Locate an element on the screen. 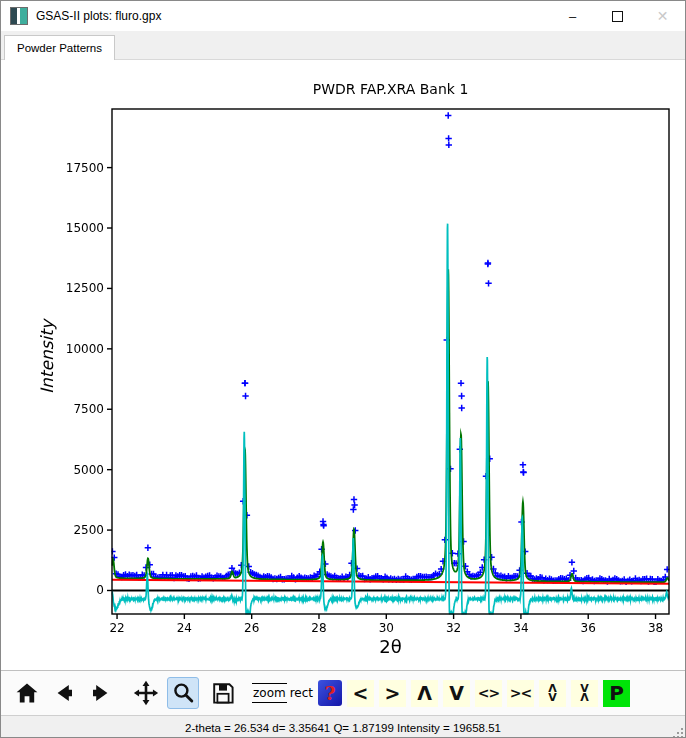 This screenshot has width=686, height=738. compress-x-button: >< is located at coordinates (520, 694).